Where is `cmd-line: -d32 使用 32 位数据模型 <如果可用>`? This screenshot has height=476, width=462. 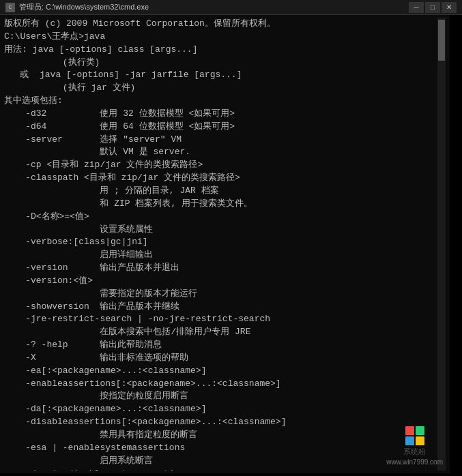 cmd-line: -d32 使用 32 位数据模型 <如果可用> is located at coordinates (221, 115).